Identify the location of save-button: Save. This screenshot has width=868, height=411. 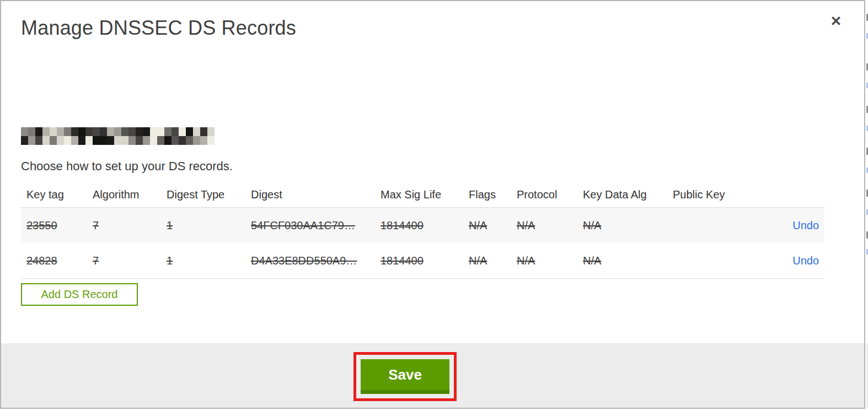
(405, 377).